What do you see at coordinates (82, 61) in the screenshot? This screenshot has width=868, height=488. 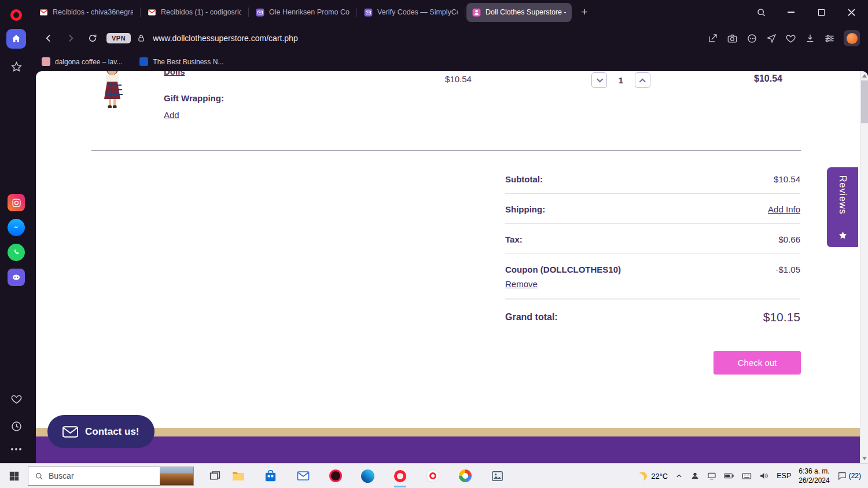 I see `bookmark-dalgona-coffee: dalgona coffee – lav...` at bounding box center [82, 61].